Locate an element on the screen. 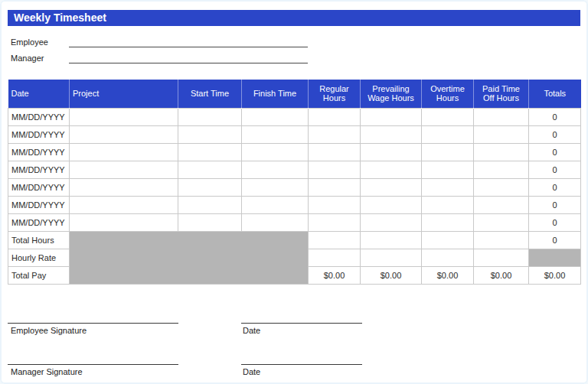 This screenshot has width=588, height=384. header-project: Project is located at coordinates (124, 93).